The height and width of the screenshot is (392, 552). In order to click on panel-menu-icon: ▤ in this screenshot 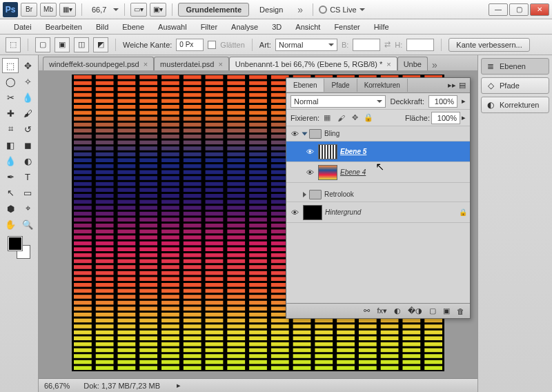, I will do `click(462, 86)`.